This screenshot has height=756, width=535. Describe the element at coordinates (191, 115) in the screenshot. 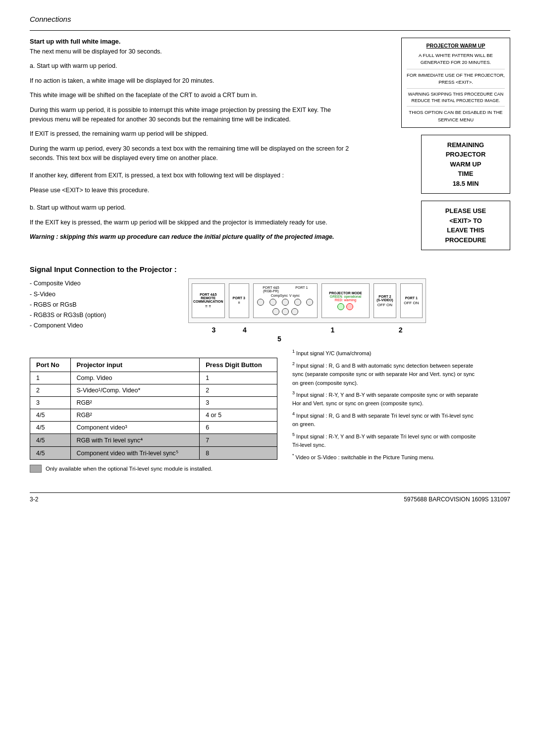

I see `para3: During this warm up period, it is possib…` at that location.